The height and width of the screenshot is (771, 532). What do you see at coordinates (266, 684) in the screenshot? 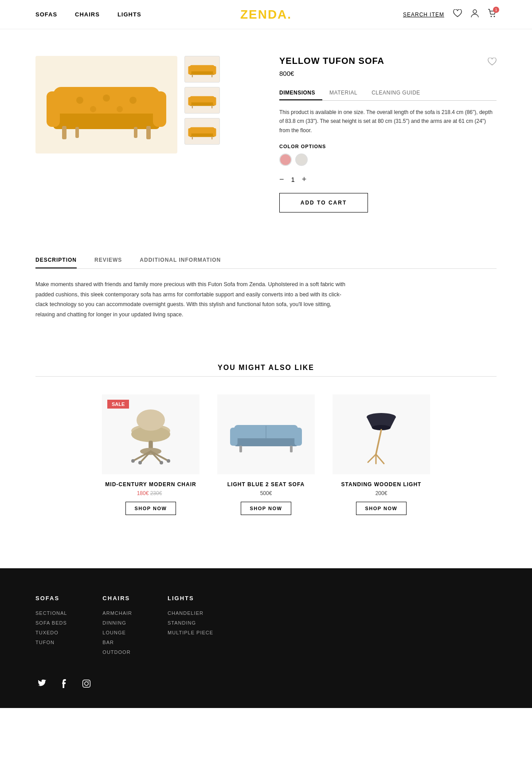
I see `social-icons` at bounding box center [266, 684].